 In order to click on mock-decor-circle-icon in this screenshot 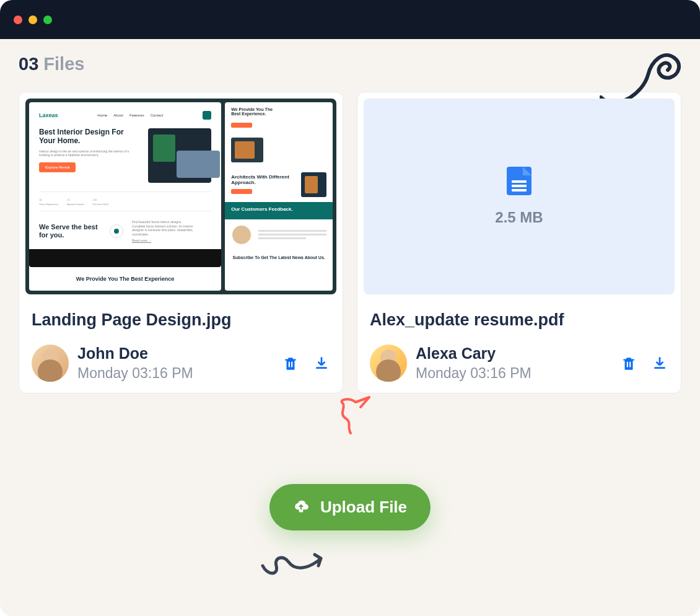, I will do `click(116, 231)`.